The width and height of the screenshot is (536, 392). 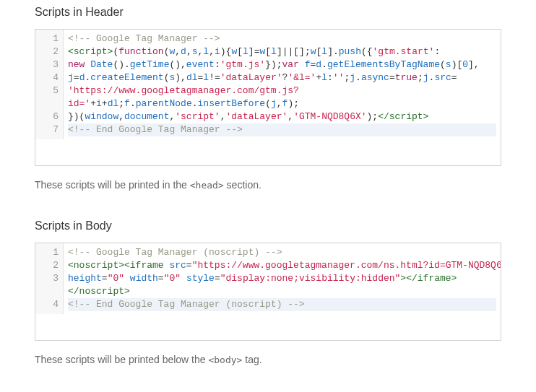 I want to click on body-scripts-help: These scripts will be printed below the …, so click(x=268, y=360).